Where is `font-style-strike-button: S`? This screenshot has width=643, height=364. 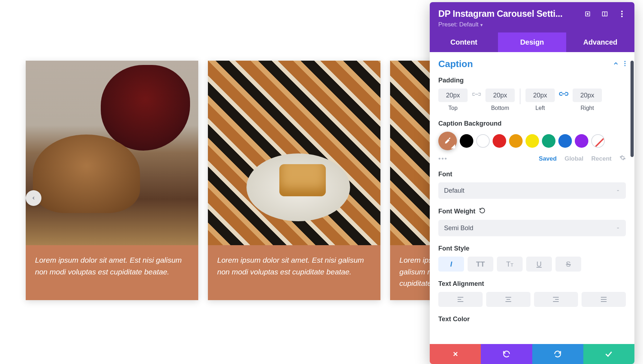
font-style-strike-button: S is located at coordinates (568, 264).